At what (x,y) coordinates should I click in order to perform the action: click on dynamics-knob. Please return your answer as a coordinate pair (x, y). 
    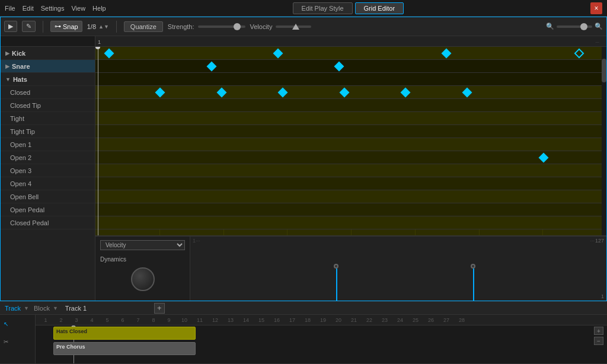
    Looking at the image, I should click on (143, 279).